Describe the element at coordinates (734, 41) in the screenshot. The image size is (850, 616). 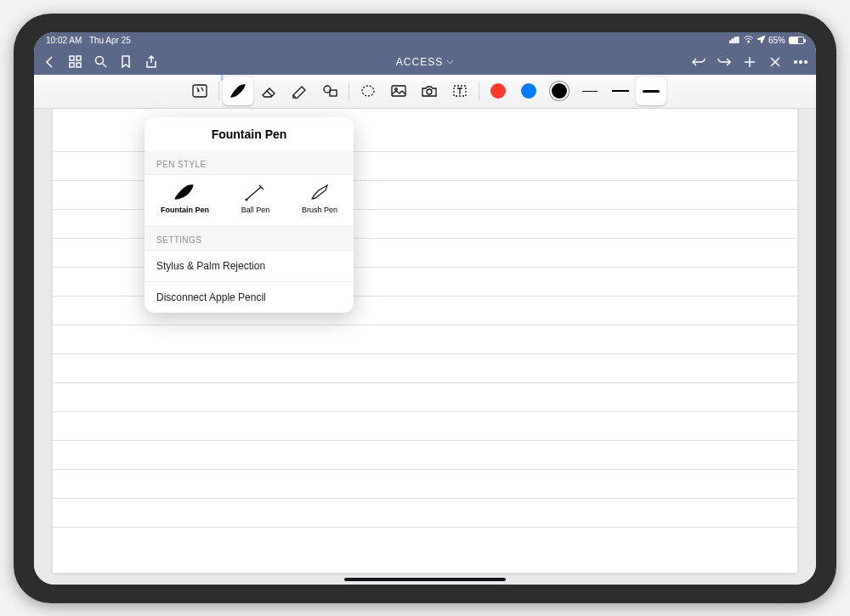
I see `cellular-icon` at that location.